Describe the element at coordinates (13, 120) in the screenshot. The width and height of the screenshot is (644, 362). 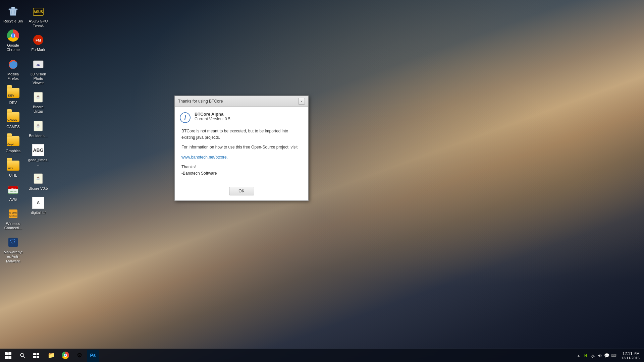
I see `desktop-icon-games: GAMES GAMES` at that location.